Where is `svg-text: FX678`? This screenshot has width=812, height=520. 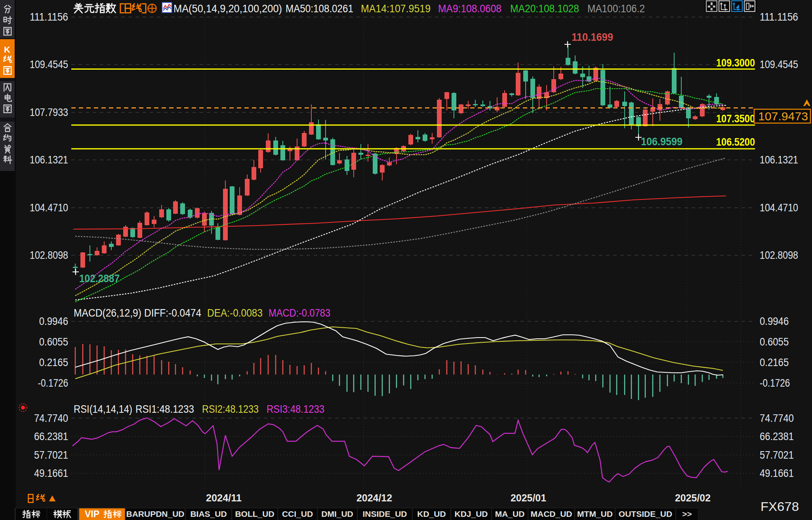 svg-text: FX678 is located at coordinates (780, 507).